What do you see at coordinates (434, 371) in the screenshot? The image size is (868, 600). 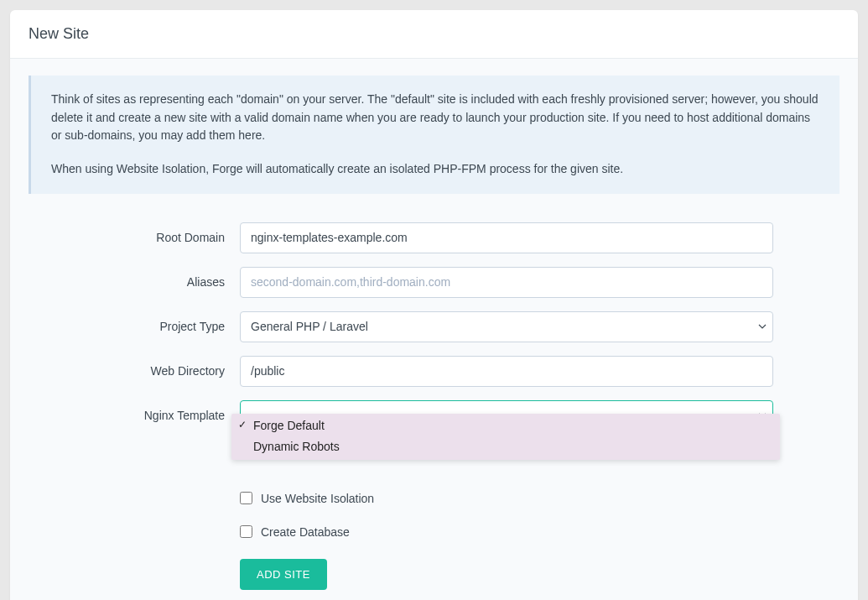 I see `web-directory-row: Web Directory` at bounding box center [434, 371].